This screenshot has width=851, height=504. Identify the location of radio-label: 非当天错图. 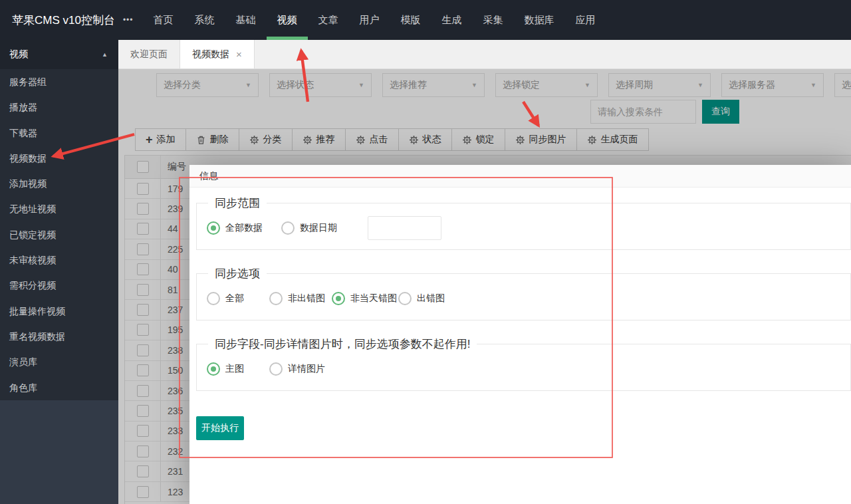
(374, 299).